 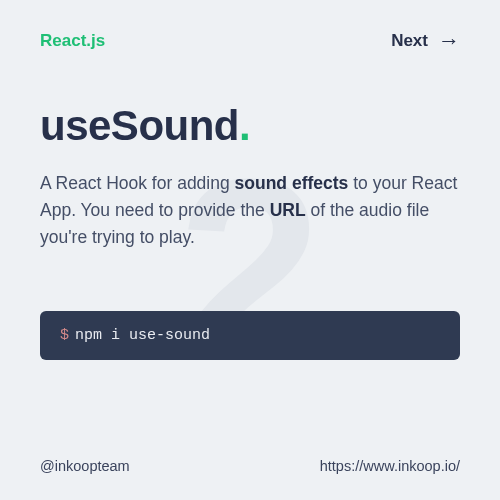 I want to click on footer: @inkoopteam https://www.inkoop.io/, so click(x=250, y=466).